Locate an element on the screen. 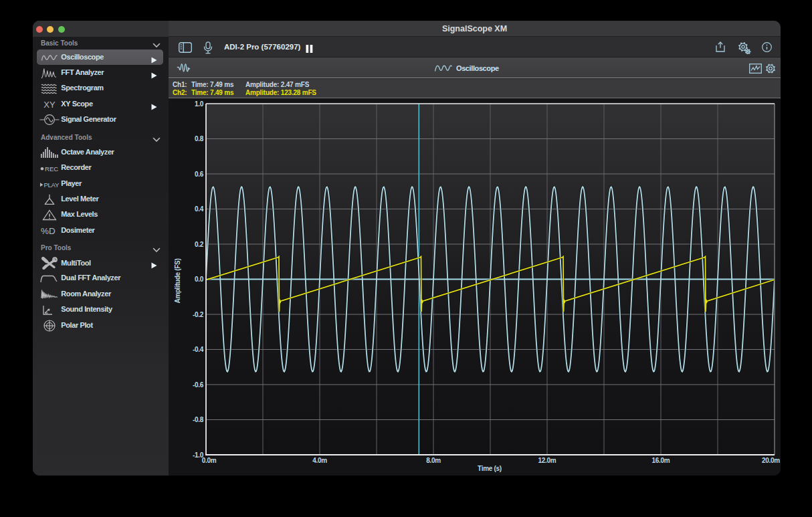 The height and width of the screenshot is (517, 812). svg-text: 20.0m is located at coordinates (771, 460).